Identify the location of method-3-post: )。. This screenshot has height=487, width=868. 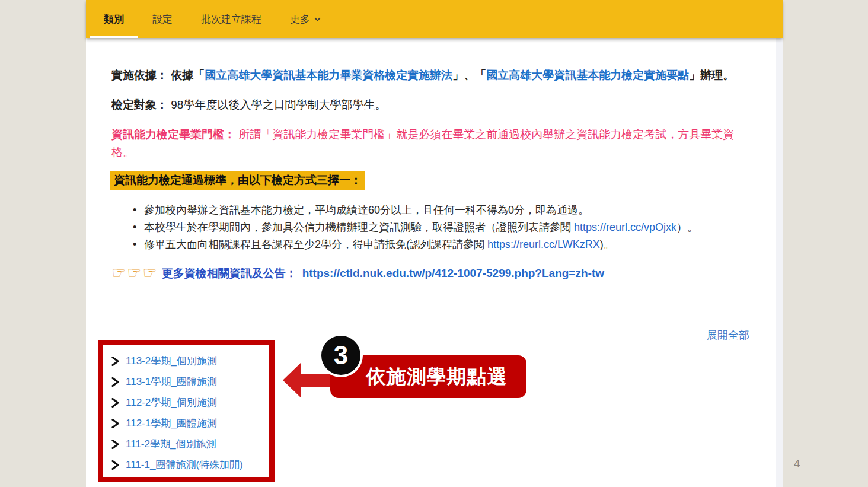
(607, 244).